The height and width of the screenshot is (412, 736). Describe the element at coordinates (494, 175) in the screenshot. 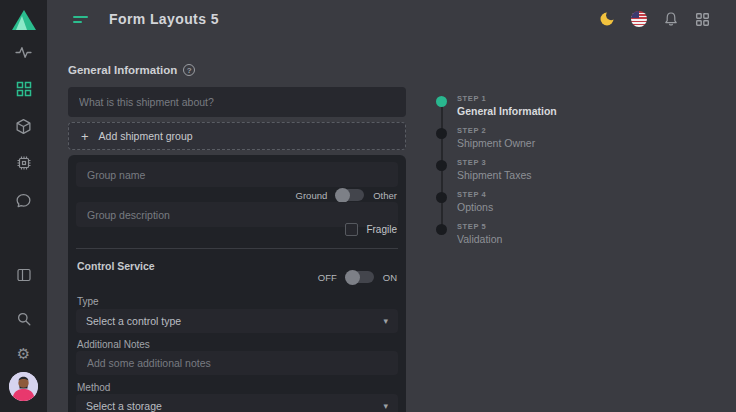

I see `step-title: Shipment Taxes` at that location.